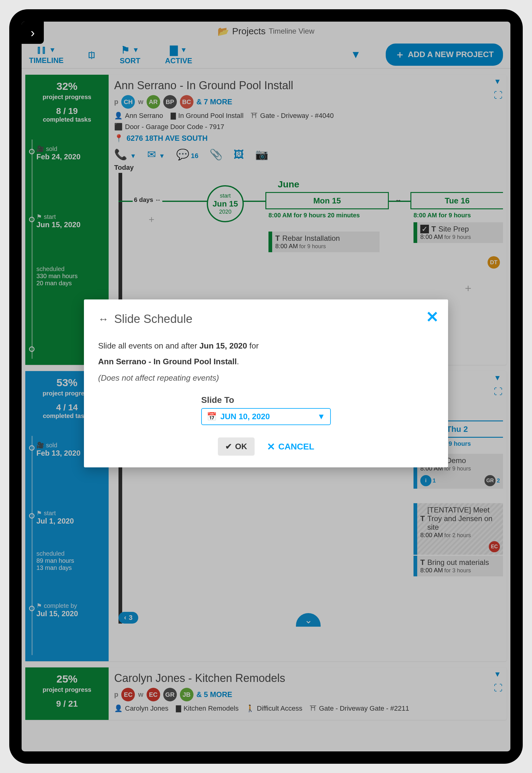 The width and height of the screenshot is (532, 773). Describe the element at coordinates (33, 33) in the screenshot. I see `chevron-right-icon: ›` at that location.